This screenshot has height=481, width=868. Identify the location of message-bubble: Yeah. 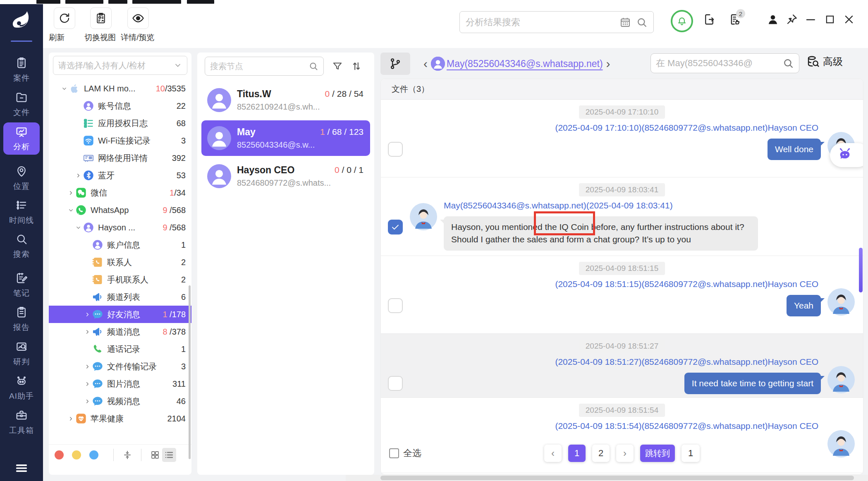
(804, 306).